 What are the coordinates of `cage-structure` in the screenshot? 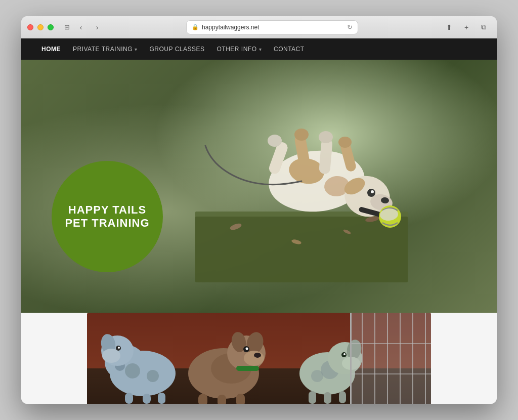 It's located at (391, 358).